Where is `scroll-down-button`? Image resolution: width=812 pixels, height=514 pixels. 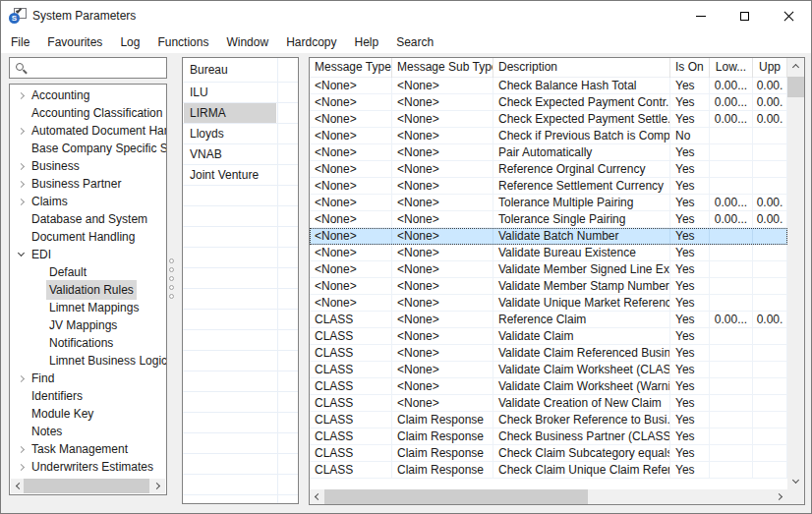
scroll-down-button is located at coordinates (796, 482).